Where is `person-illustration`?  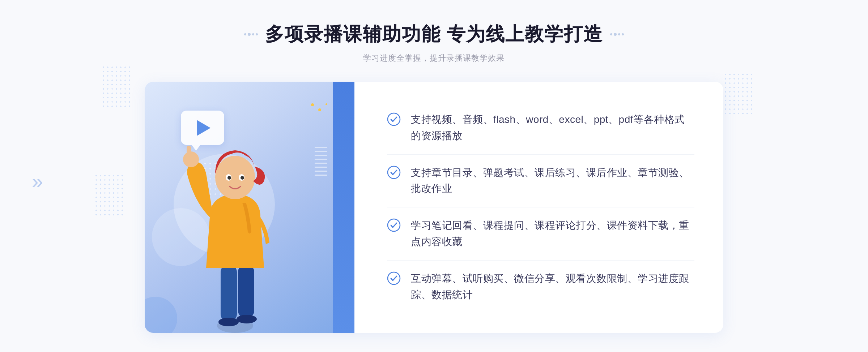
person-illustration is located at coordinates (235, 232).